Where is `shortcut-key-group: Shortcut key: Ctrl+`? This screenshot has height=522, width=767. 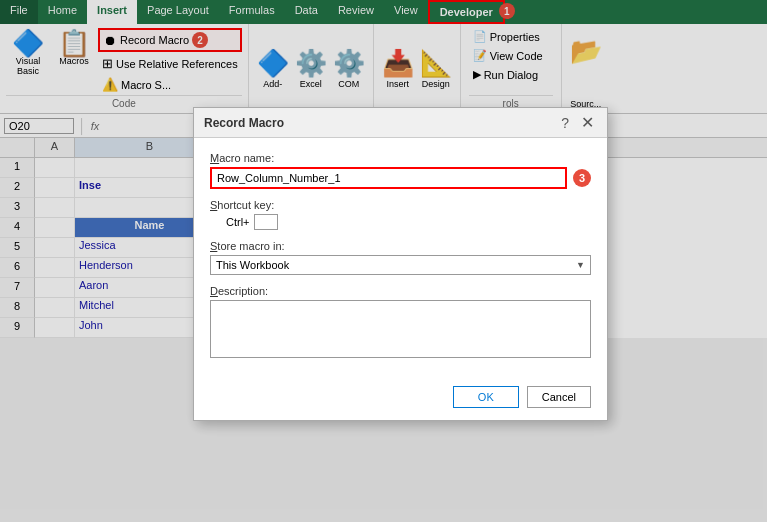 shortcut-key-group: Shortcut key: Ctrl+ is located at coordinates (400, 214).